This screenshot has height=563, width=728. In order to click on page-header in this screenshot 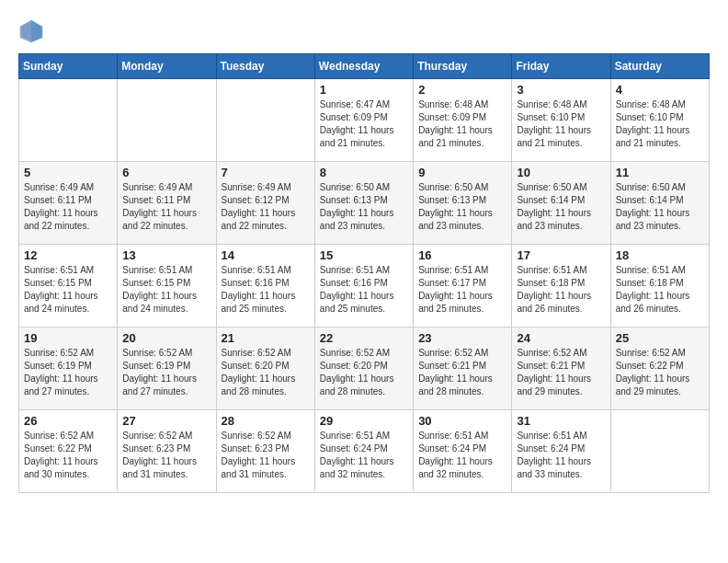, I will do `click(364, 31)`.